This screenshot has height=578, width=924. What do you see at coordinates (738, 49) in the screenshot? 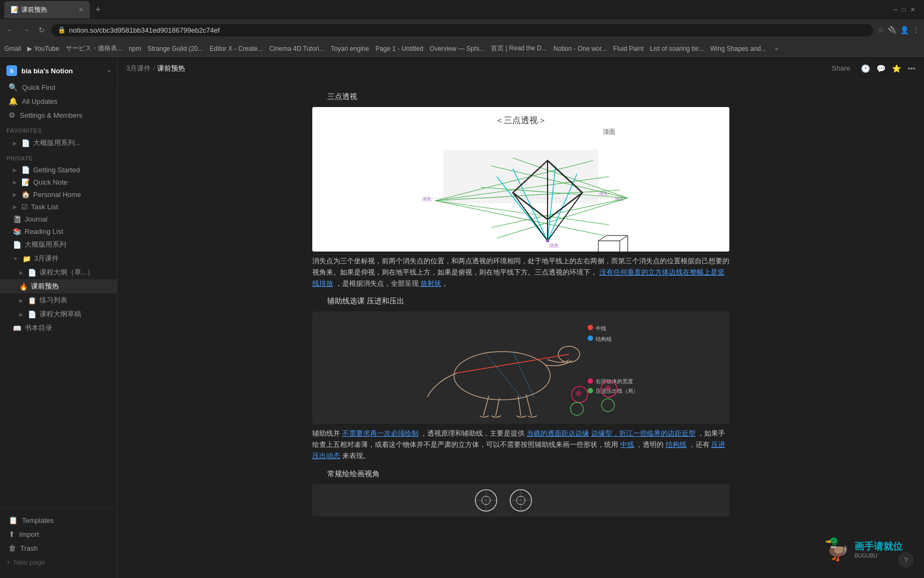
I see `bookmark-wing: Wing Shapes and...` at bounding box center [738, 49].